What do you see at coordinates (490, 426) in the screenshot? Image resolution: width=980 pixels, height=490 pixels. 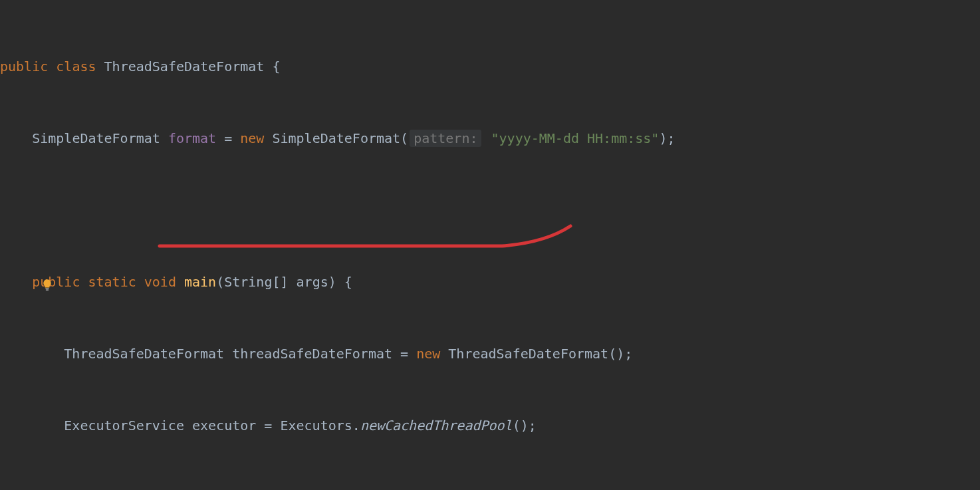 I see `code-line: ExecutorService executor = Executors.new…` at bounding box center [490, 426].